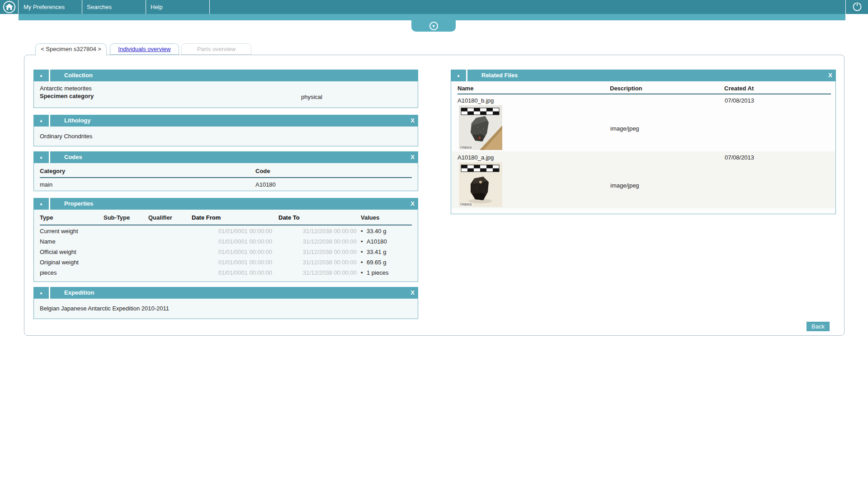  Describe the element at coordinates (42, 157) in the screenshot. I see `collapse-codes-button: ▲` at that location.